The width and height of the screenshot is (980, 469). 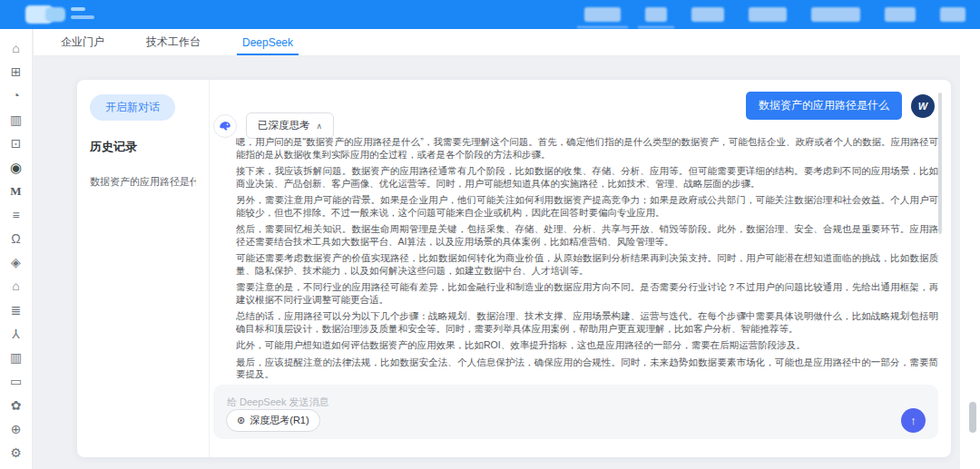 I want to click on reasoning-paragraph: 接下来，我应该拆解问题。数据资产的应用路径通常有几个阶段，比如数据的收集、存储、…, so click(x=587, y=178).